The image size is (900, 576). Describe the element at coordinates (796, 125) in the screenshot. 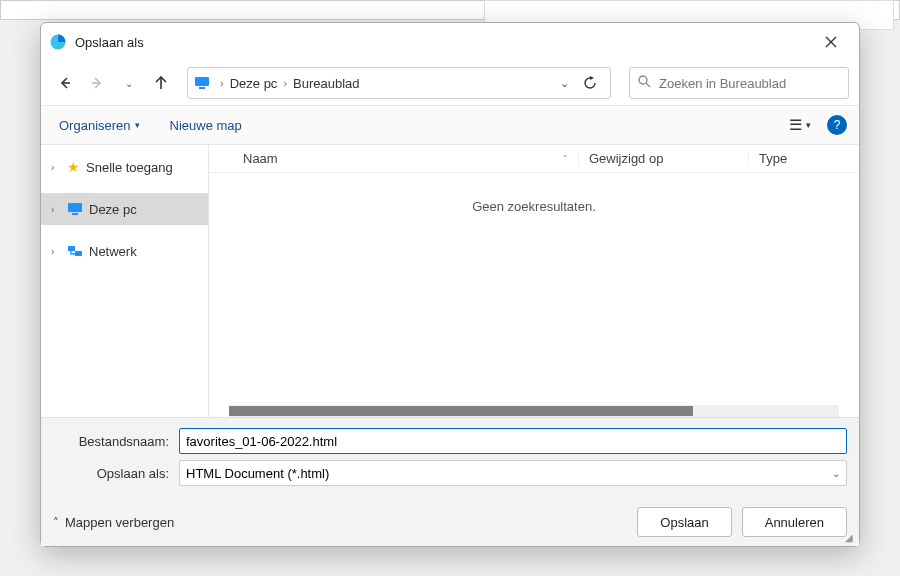

I see `list-icon: ☰` at that location.